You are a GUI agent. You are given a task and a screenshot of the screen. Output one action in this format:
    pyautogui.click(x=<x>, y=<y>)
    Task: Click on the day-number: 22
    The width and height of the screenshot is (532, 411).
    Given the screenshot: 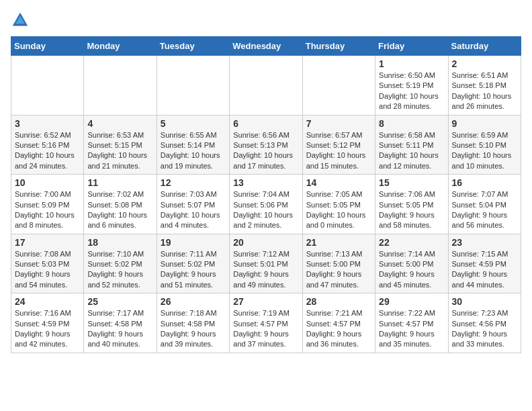 What is the action you would take?
    pyautogui.click(x=411, y=242)
    